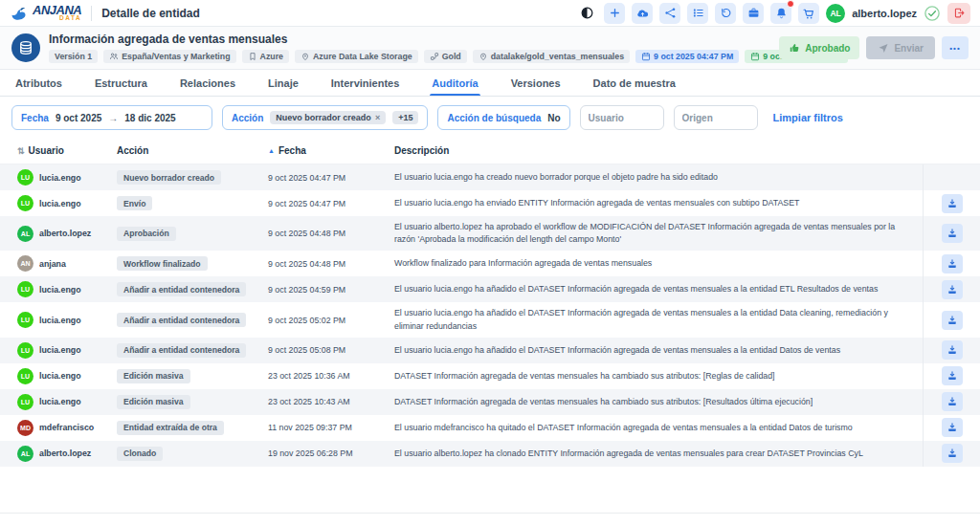 This screenshot has height=525, width=980. Describe the element at coordinates (699, 13) in the screenshot. I see `checklist-icon` at that location.